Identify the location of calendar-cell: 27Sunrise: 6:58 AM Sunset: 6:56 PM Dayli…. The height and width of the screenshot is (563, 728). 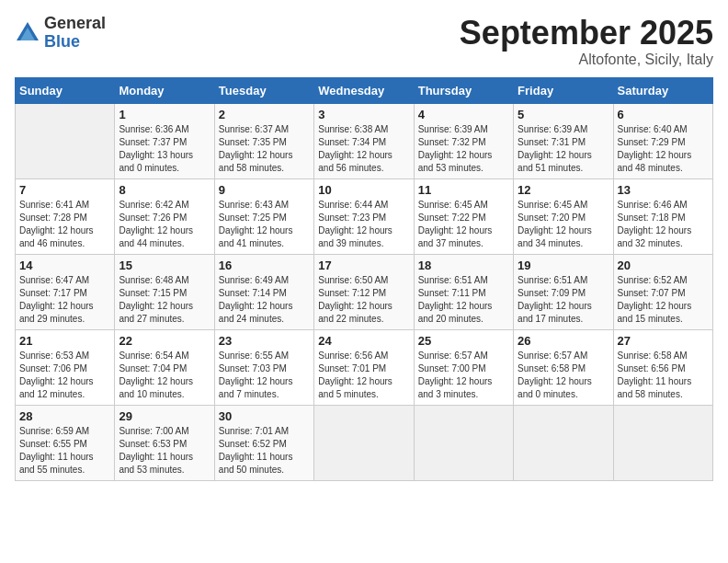
(663, 367).